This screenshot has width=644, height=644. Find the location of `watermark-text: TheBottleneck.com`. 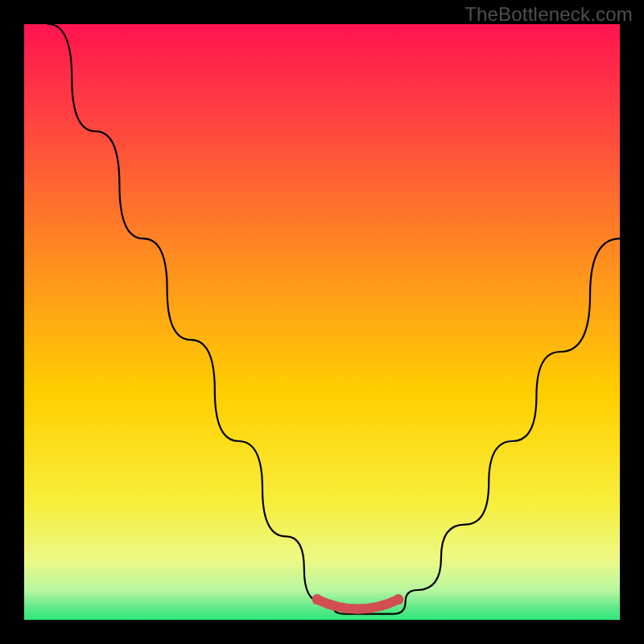

watermark-text: TheBottleneck.com is located at coordinates (549, 14).